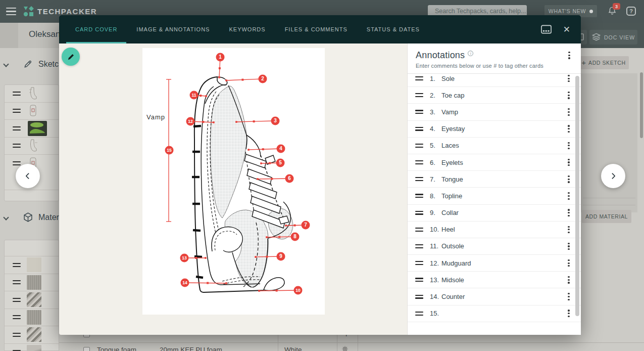 This screenshot has width=644, height=351. What do you see at coordinates (494, 66) in the screenshot?
I see `annotations-subtitle: Enter comments below or use # to tag oth…` at bounding box center [494, 66].